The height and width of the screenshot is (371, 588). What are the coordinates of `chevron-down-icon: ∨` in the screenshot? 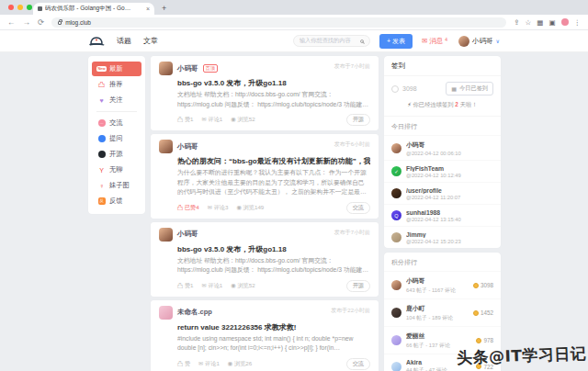 It's located at (498, 40).